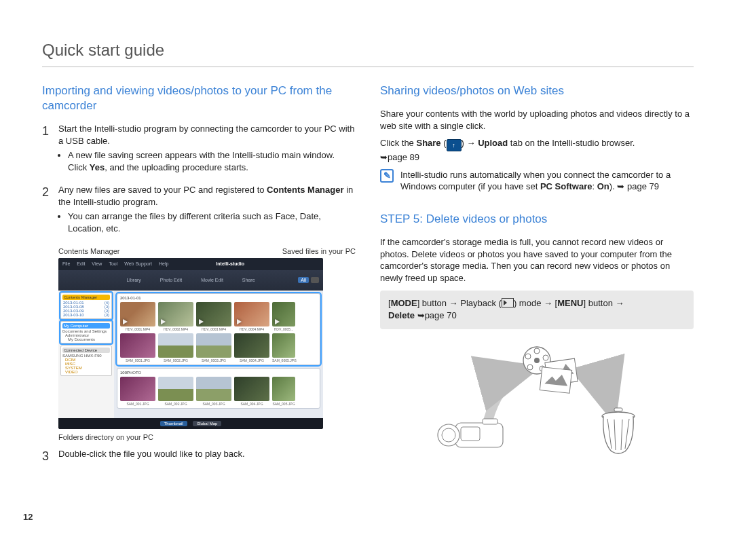  Describe the element at coordinates (163, 190) in the screenshot. I see `step2-pre: Any new files are saved to your PC and r…` at that location.